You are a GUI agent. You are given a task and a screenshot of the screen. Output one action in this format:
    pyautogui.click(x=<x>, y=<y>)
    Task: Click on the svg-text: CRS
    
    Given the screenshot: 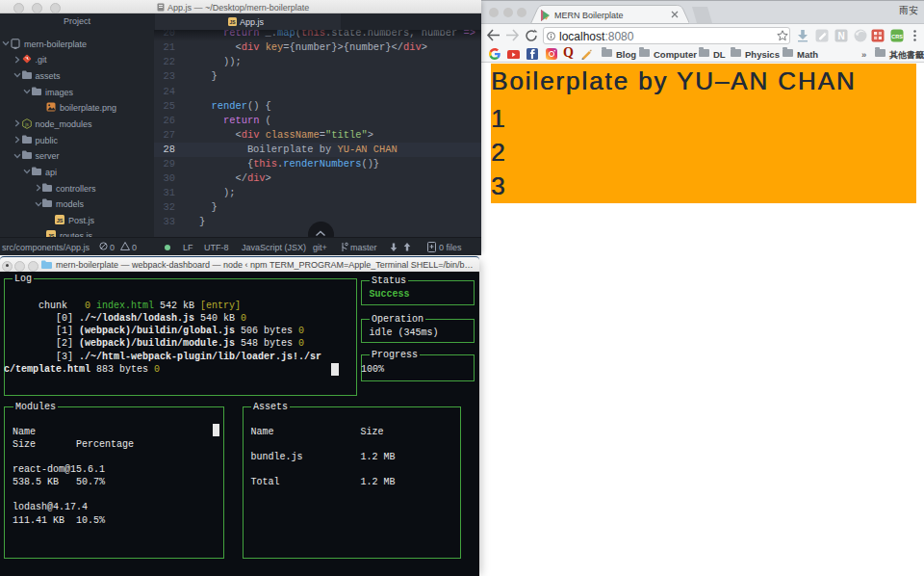 What is the action you would take?
    pyautogui.click(x=897, y=37)
    